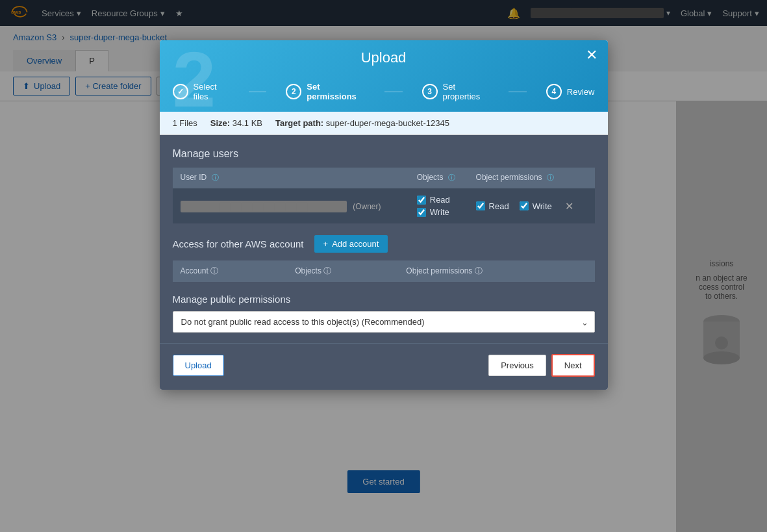 The width and height of the screenshot is (767, 532). I want to click on modal-header: 2 Upload ✕ ✓ Select files 2 Set permissi…, so click(384, 76).